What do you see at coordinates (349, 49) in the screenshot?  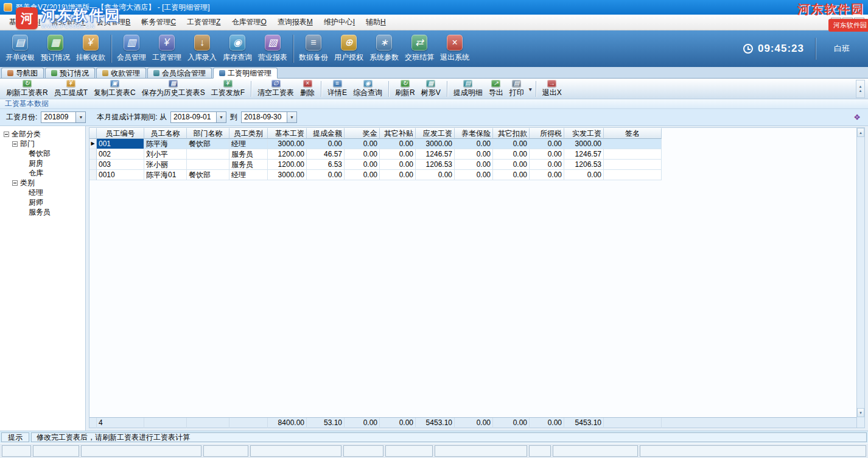 I see `toolbar-button: ⊕ 用户授权` at bounding box center [349, 49].